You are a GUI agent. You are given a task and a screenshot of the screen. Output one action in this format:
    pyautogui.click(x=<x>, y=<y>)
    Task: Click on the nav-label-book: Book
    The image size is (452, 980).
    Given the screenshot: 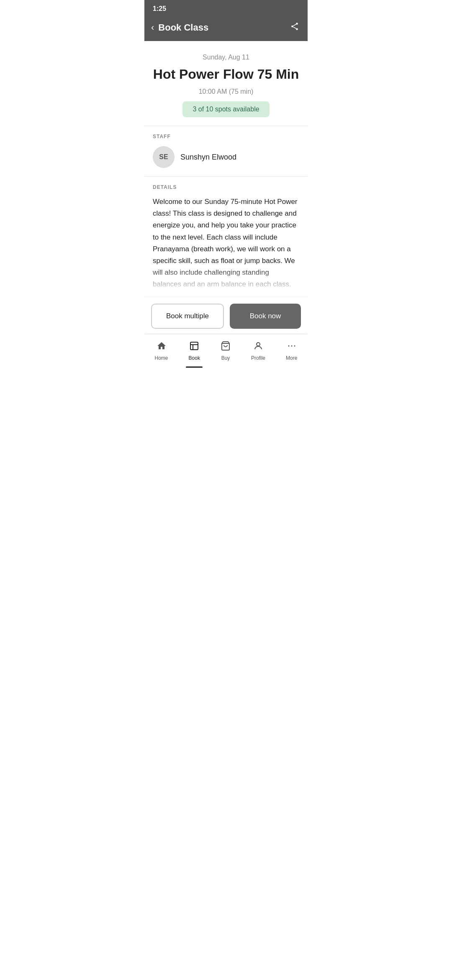 What is the action you would take?
    pyautogui.click(x=194, y=358)
    